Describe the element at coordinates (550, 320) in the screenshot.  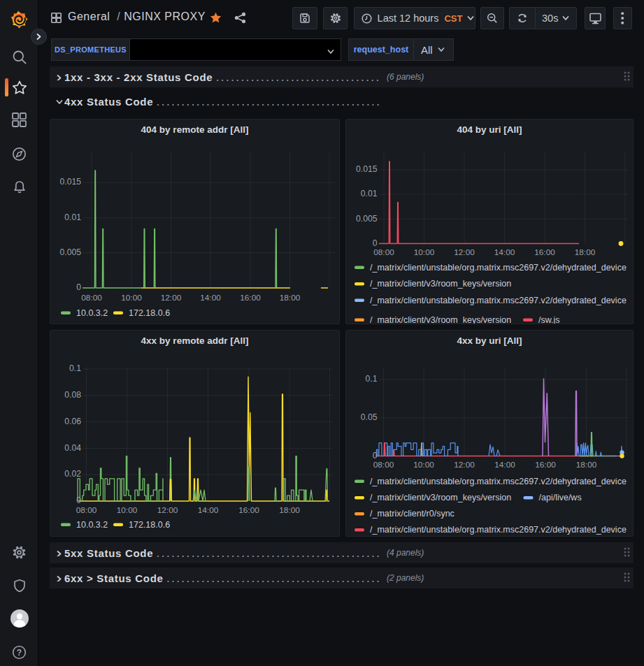
I see `svg-text: /sw.js` at that location.